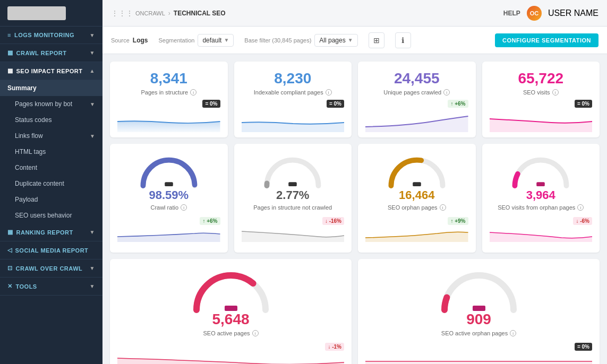 The width and height of the screenshot is (607, 364). What do you see at coordinates (51, 136) in the screenshot?
I see `sidebar-item-links-flow: Links flow ▼` at bounding box center [51, 136].